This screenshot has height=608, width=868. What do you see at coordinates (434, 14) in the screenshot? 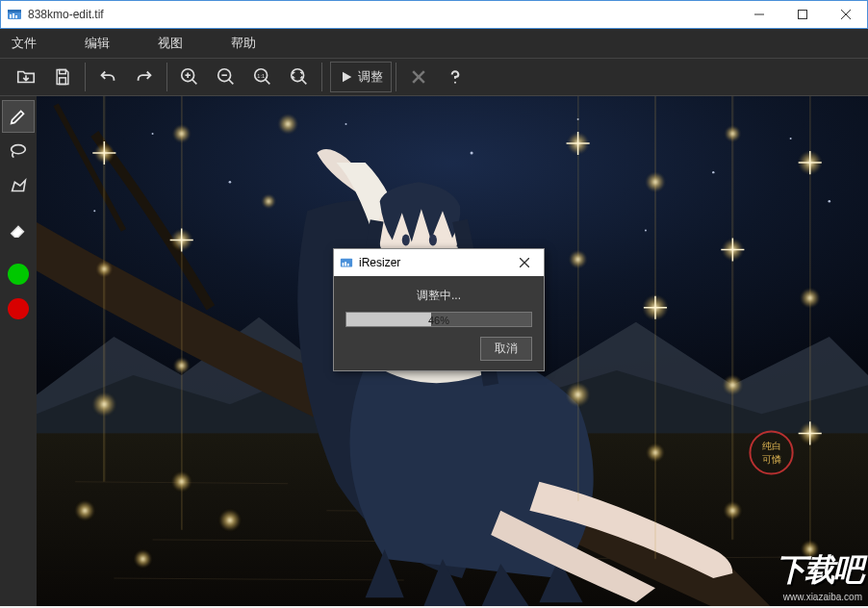
I see `window-titlebar: 838kmo-edit.tif` at bounding box center [434, 14].